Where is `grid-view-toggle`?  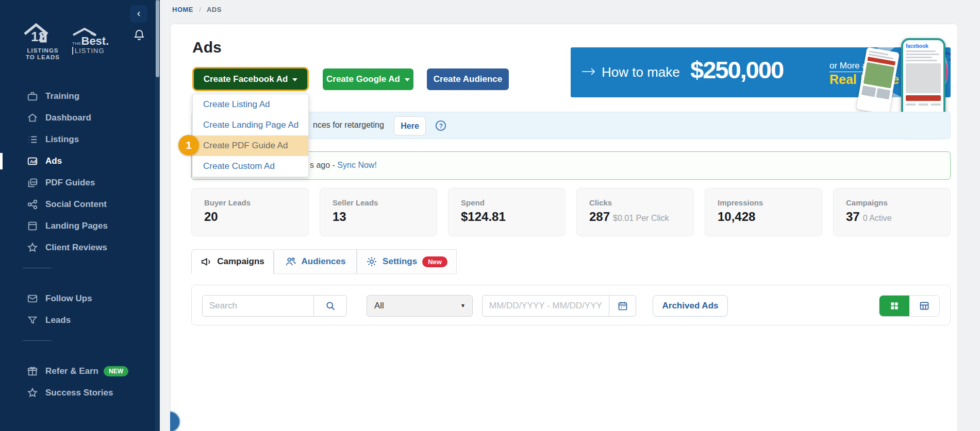 grid-view-toggle is located at coordinates (894, 306).